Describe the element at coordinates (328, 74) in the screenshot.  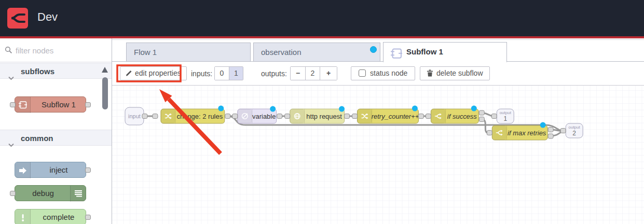
I see `outputs-plus-button: +` at that location.